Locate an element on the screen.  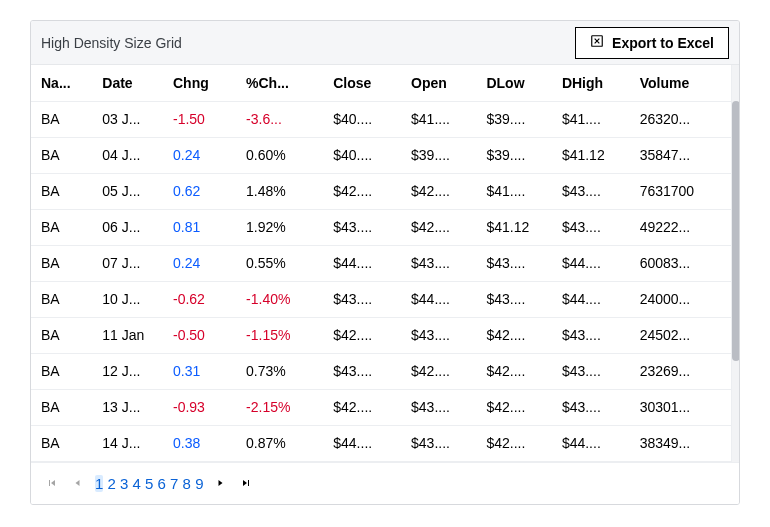
pager-next-icon is located at coordinates (220, 483).